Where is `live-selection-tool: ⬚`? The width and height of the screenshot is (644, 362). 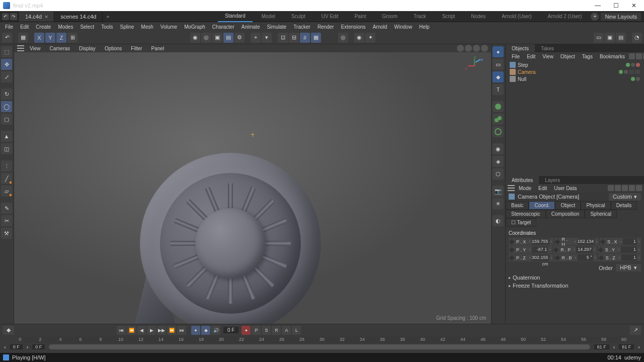 live-selection-tool: ⬚ is located at coordinates (7, 52).